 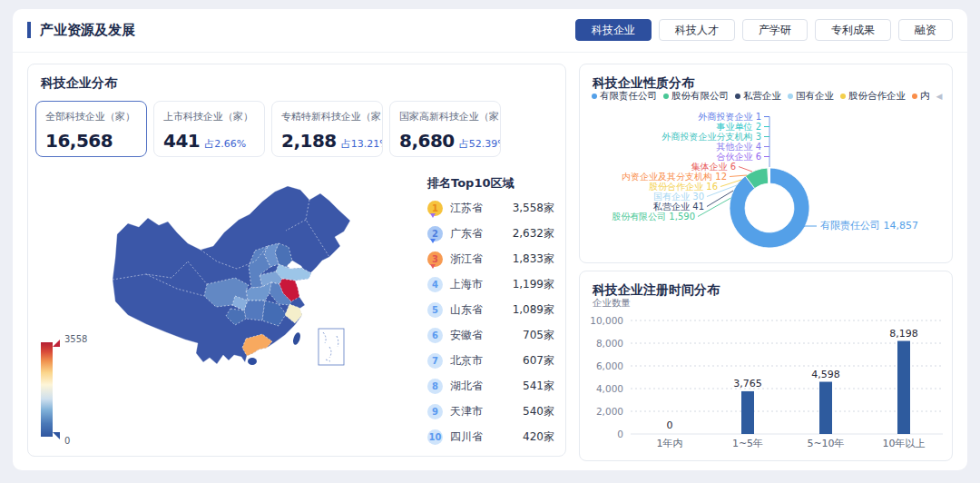 What do you see at coordinates (466, 209) in the screenshot?
I see `rank-region-name: 江苏省` at bounding box center [466, 209].